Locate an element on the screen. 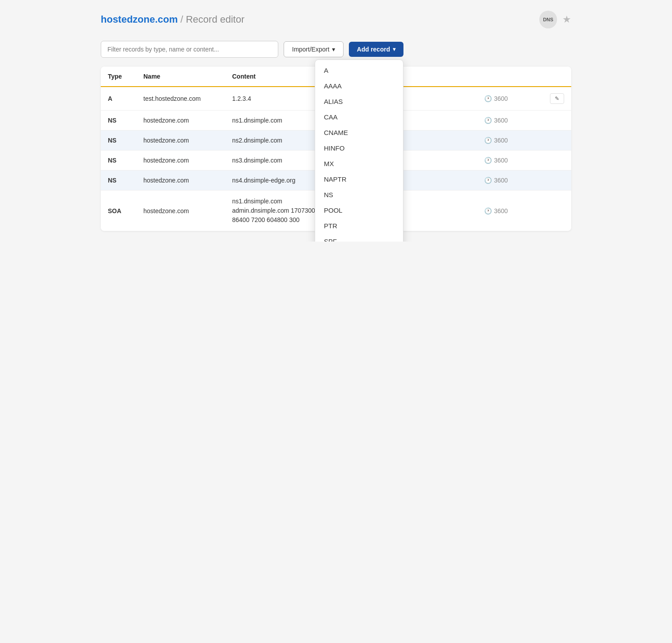 Image resolution: width=672 pixels, height=643 pixels. page-title: Record editor is located at coordinates (215, 20).